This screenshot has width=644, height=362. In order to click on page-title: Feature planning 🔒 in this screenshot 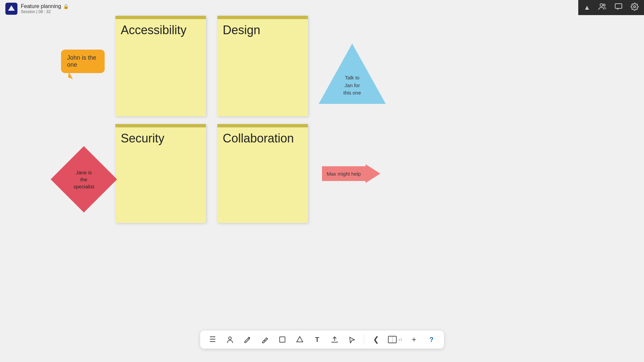, I will do `click(45, 6)`.